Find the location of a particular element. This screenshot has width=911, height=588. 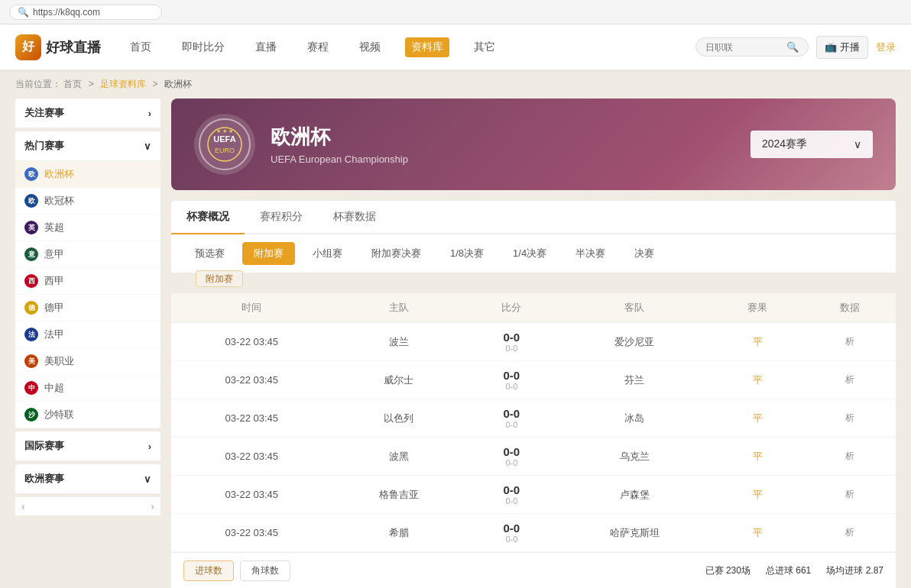

col-away: 客队 is located at coordinates (634, 309).